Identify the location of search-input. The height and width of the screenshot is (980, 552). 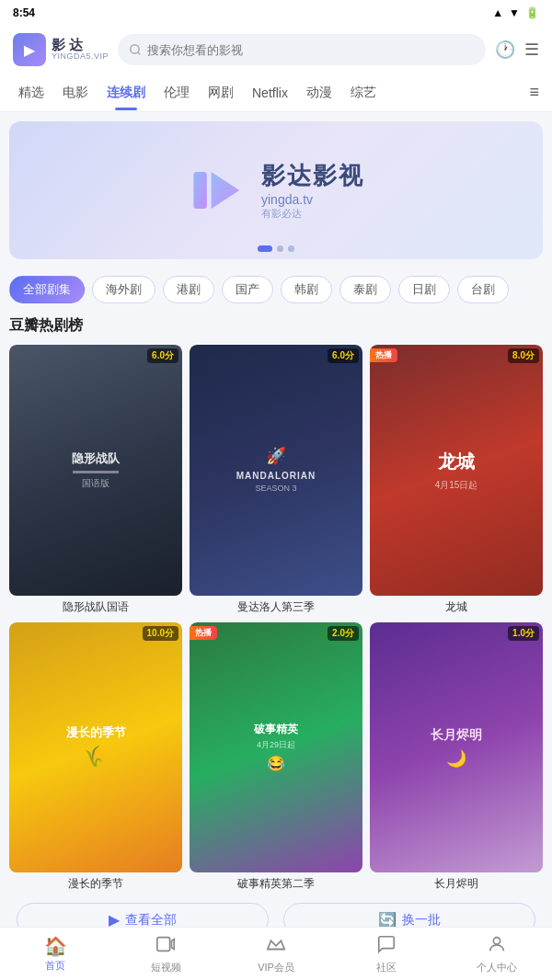
(311, 50).